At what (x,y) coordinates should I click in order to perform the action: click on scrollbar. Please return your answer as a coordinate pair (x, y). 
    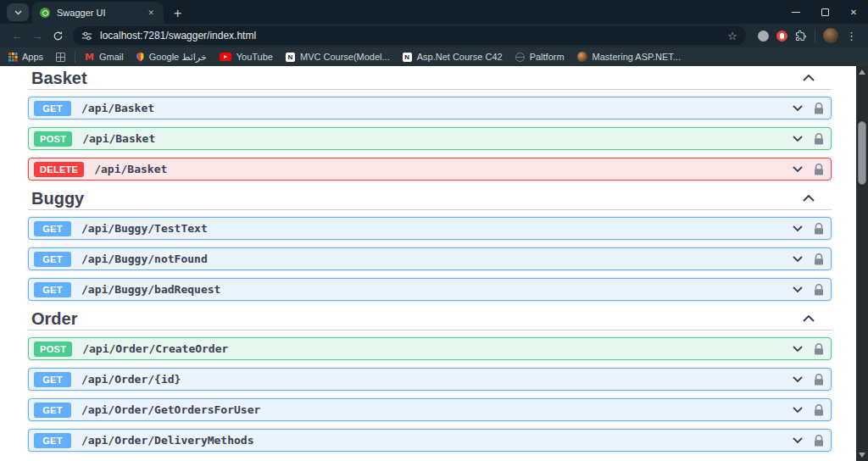
    Looking at the image, I should click on (862, 264).